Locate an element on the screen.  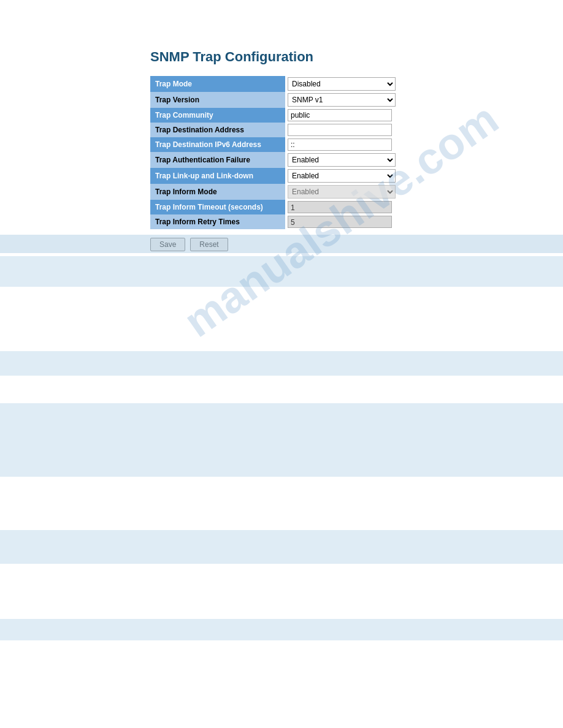
select-5: EnabledDisabled is located at coordinates (342, 160).